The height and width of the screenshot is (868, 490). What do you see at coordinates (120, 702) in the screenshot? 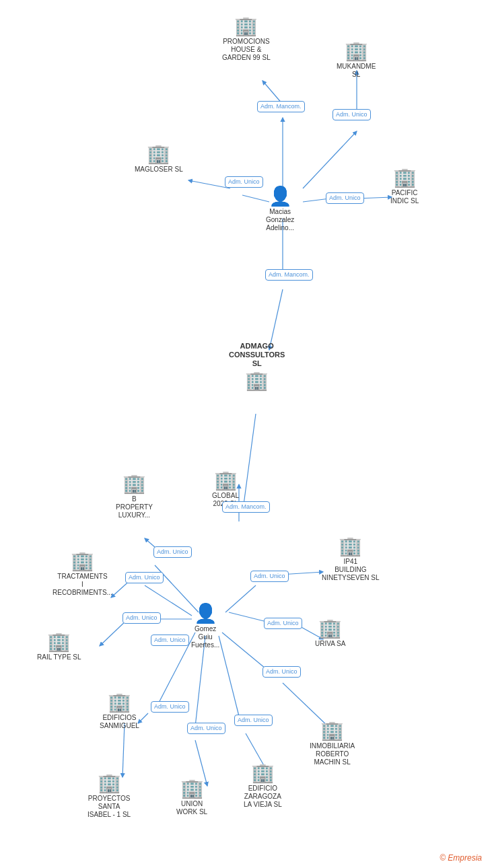
I see `building-icon-sanmiguel: 🏢` at bounding box center [120, 702].